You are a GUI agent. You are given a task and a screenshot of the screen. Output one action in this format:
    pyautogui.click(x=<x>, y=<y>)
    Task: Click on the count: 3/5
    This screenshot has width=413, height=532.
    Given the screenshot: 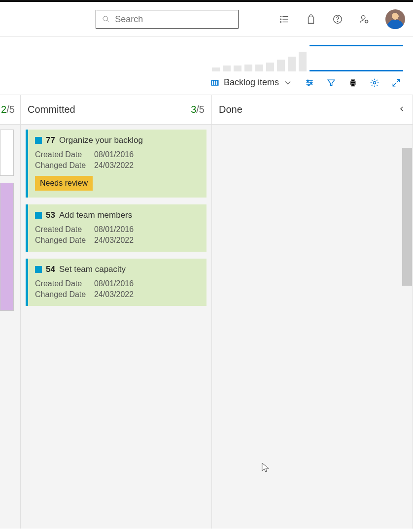 What is the action you would take?
    pyautogui.click(x=198, y=109)
    